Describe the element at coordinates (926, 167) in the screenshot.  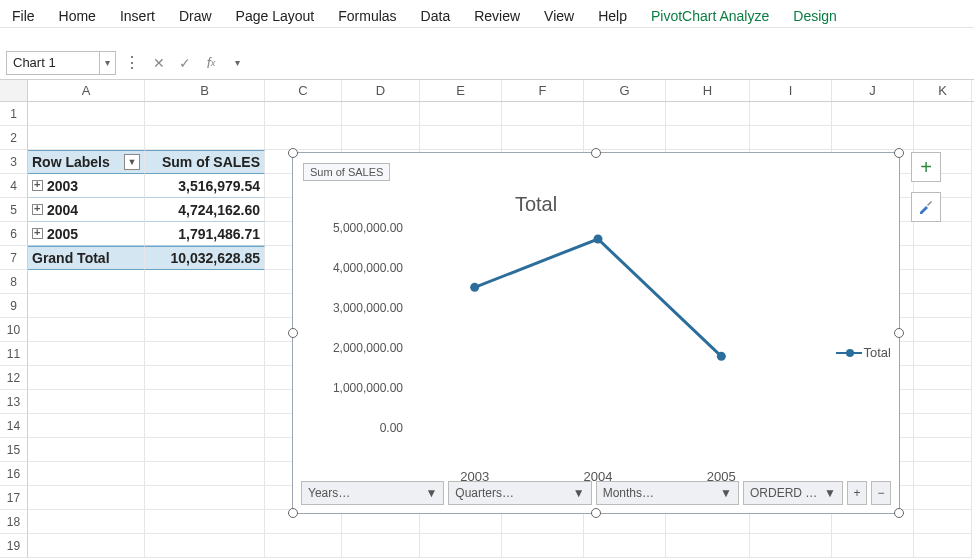
I see `chart-elements-button: +` at that location.